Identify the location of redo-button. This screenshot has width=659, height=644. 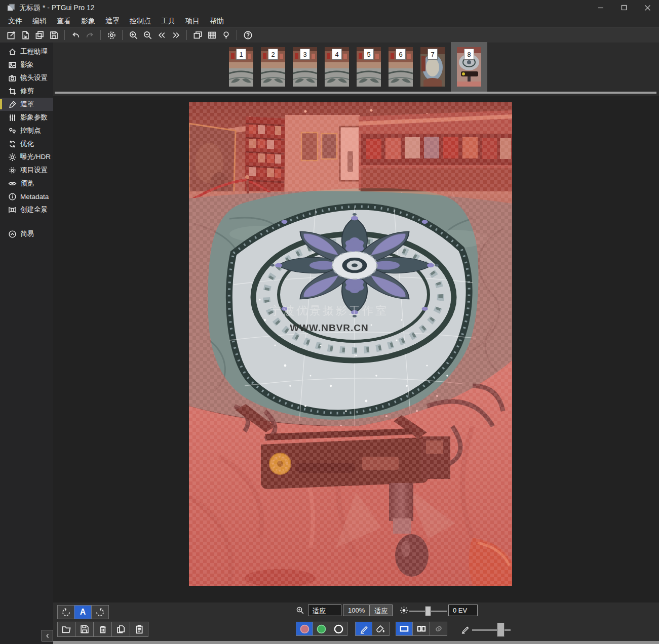
(90, 35).